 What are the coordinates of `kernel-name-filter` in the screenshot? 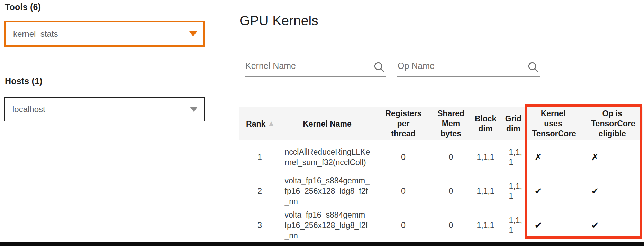 It's located at (315, 63).